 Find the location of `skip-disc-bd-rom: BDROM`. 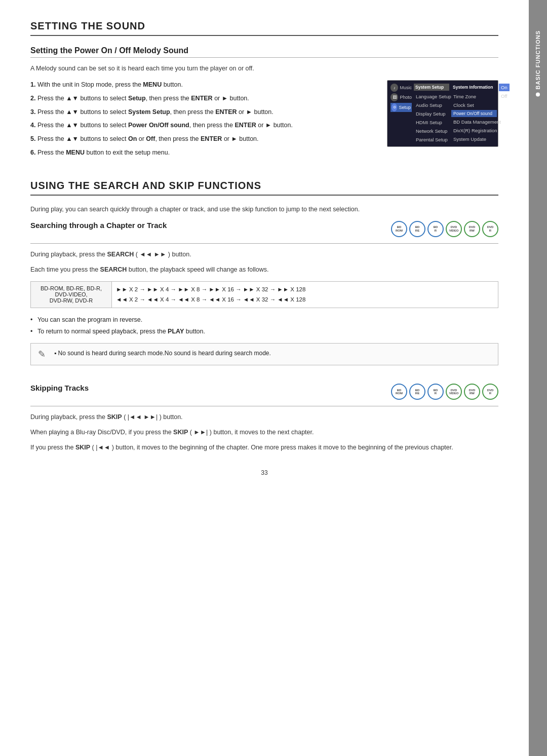

skip-disc-bd-rom: BDROM is located at coordinates (399, 392).